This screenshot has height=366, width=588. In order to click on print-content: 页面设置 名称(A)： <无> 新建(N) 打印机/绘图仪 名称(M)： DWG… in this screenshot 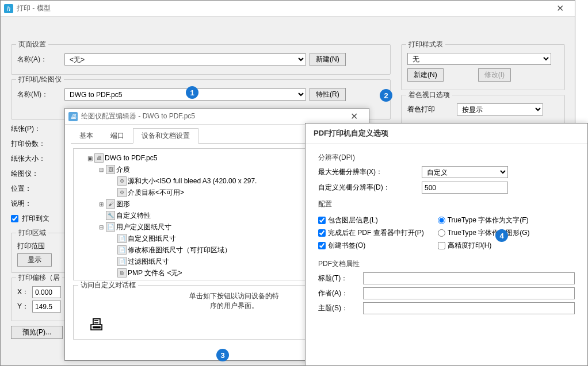, I will do `click(288, 22)`.